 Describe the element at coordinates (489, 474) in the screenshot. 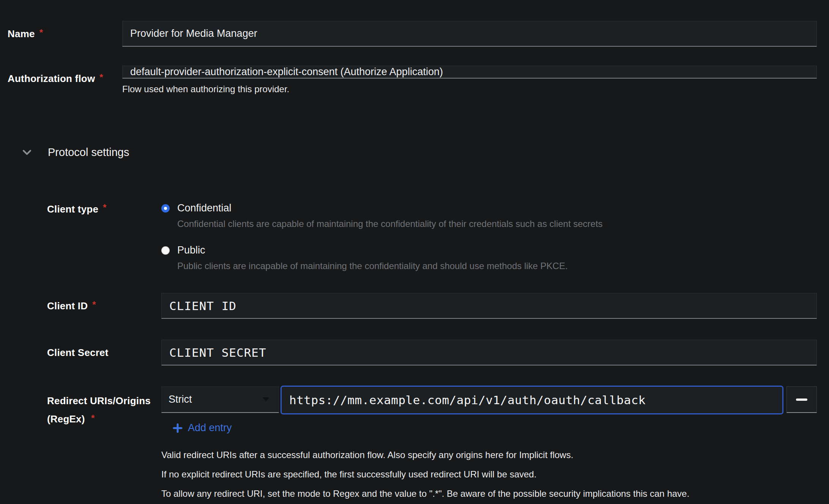

I see `redirect-uris-help-text: Valid redirect URIs after a successful a…` at that location.